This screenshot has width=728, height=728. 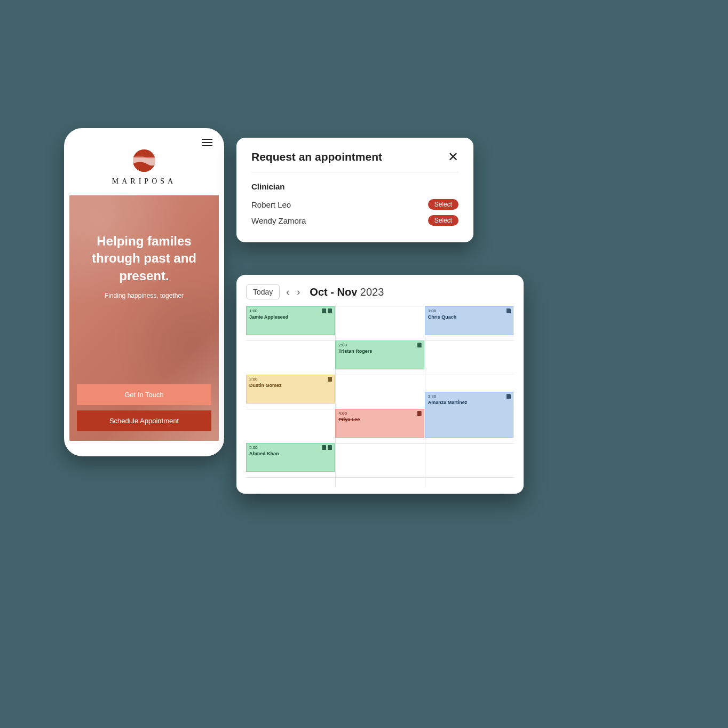 What do you see at coordinates (290, 385) in the screenshot?
I see `event-name: Dustin Gomez` at bounding box center [290, 385].